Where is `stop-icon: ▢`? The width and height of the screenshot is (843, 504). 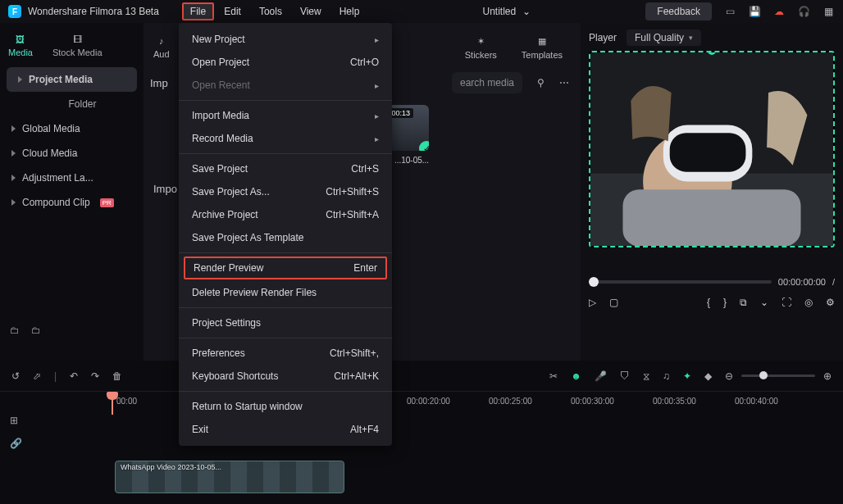 stop-icon: ▢ is located at coordinates (613, 302).